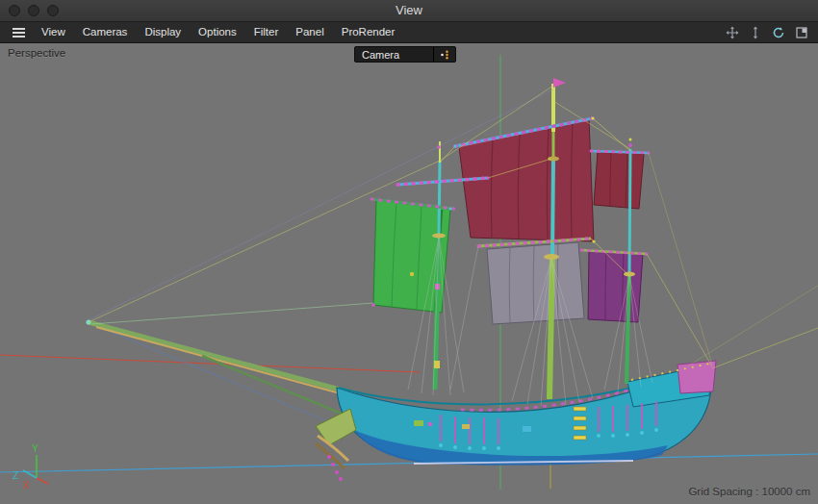  I want to click on view-mode-label: Perspective, so click(37, 53).